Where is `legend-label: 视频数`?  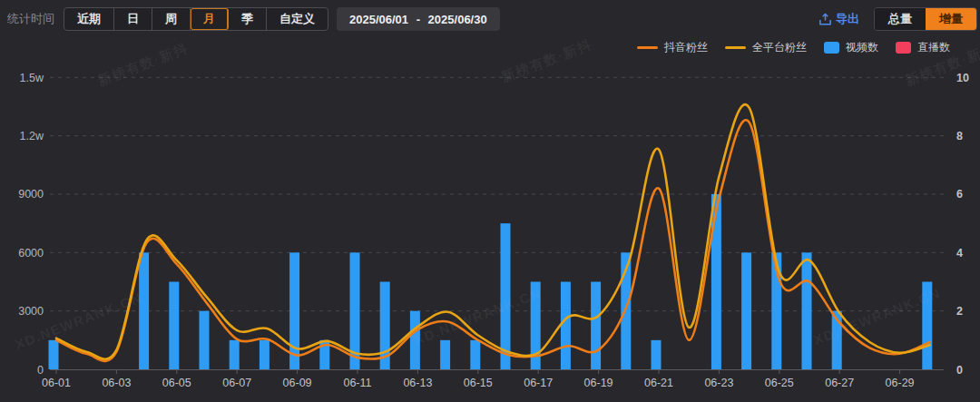
legend-label: 视频数 is located at coordinates (862, 47).